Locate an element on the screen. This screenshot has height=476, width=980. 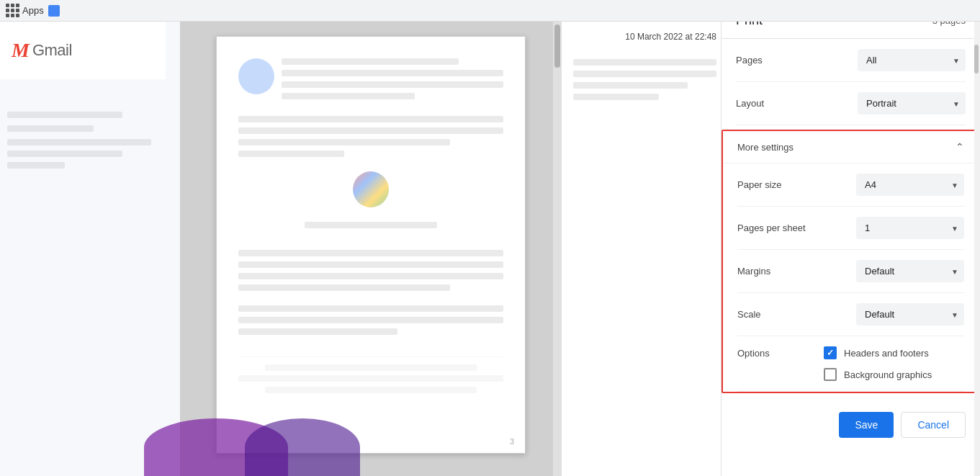
apps-label: Apps is located at coordinates (33, 10).